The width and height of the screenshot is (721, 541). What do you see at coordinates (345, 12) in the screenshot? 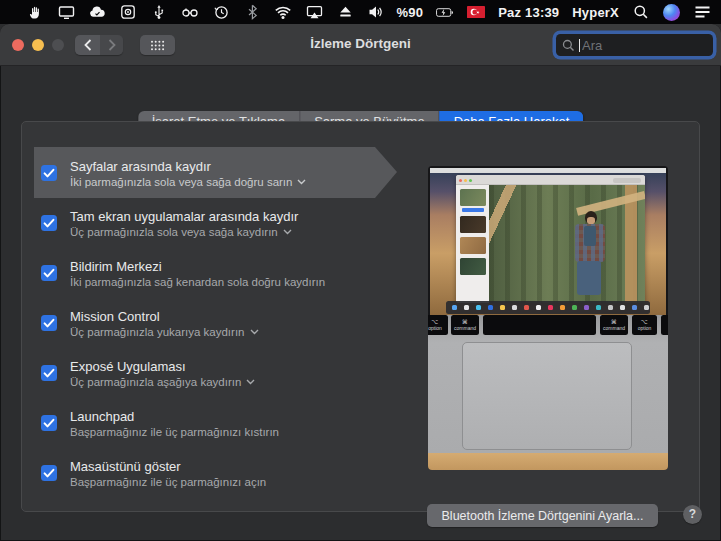
I see `eject-icon` at bounding box center [345, 12].